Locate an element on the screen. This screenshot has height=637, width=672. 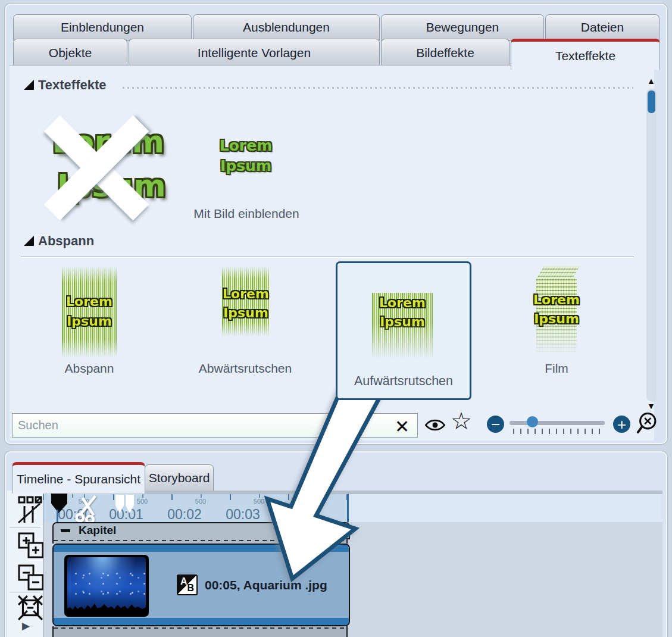
thumbnail-zoom-slider is located at coordinates (557, 423).